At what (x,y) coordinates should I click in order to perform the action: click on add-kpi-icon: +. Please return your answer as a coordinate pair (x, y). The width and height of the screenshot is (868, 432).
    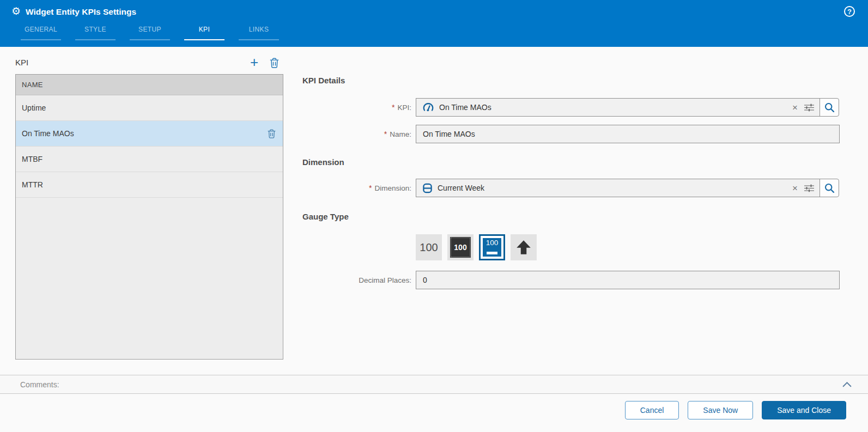
    Looking at the image, I should click on (254, 62).